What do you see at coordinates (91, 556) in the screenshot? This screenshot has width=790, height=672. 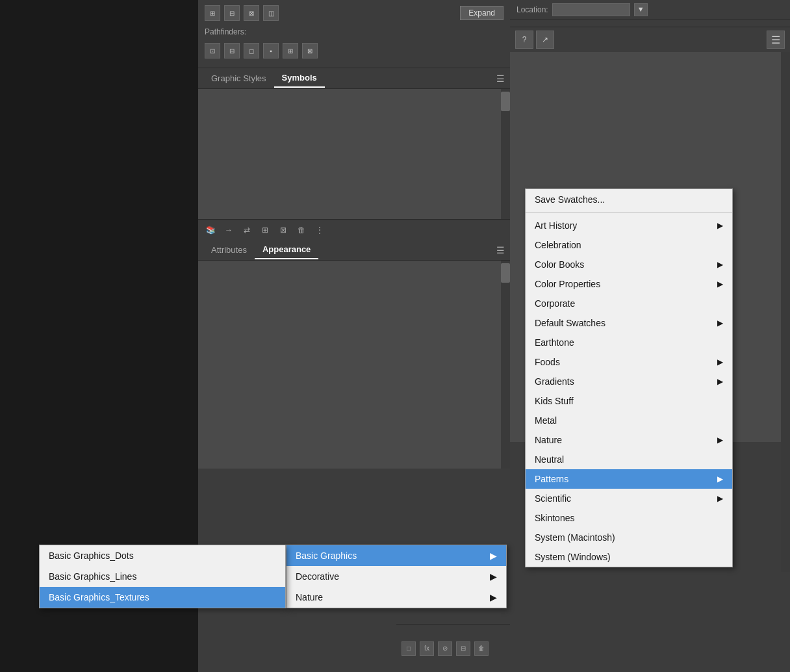 I see `ctx-basic-dots-label: Basic Graphics_Dots` at bounding box center [91, 556].